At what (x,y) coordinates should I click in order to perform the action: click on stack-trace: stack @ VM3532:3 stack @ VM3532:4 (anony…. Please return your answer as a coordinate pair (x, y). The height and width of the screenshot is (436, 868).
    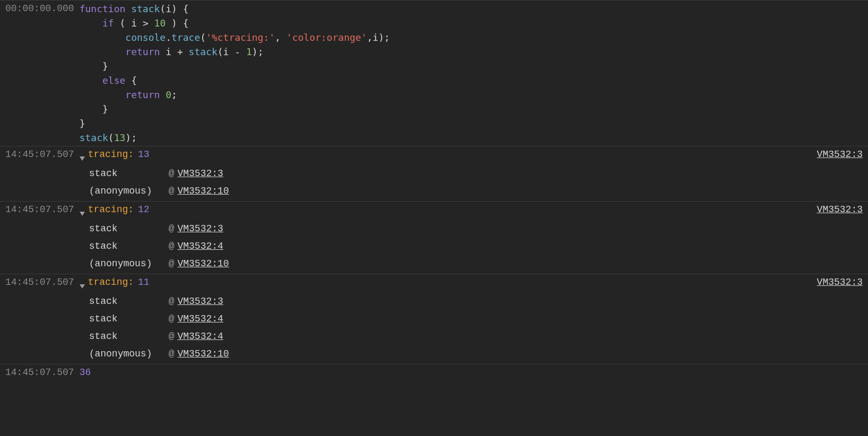
    Looking at the image, I should click on (476, 246).